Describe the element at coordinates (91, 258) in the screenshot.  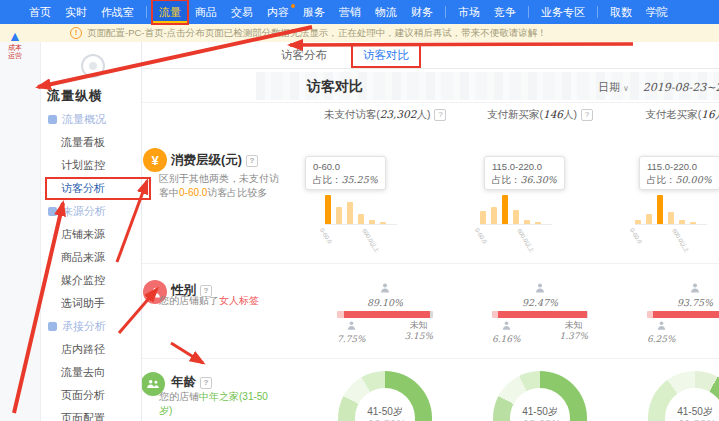
I see `sidebar-item-item-source: 商品来源` at that location.